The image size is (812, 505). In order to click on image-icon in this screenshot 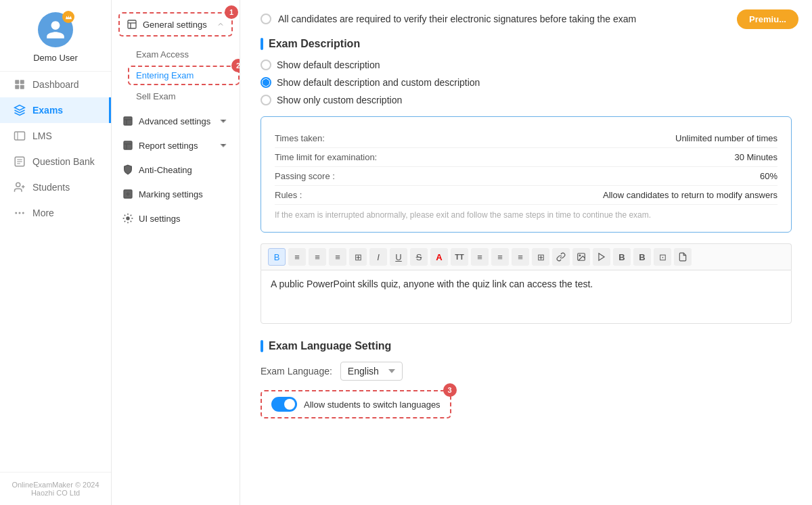, I will do `click(581, 257)`.